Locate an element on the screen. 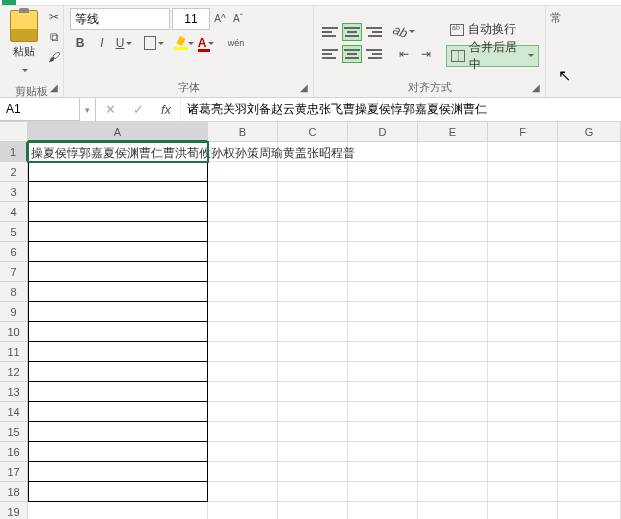 Image resolution: width=621 pixels, height=519 pixels. cell-A13 is located at coordinates (118, 392).